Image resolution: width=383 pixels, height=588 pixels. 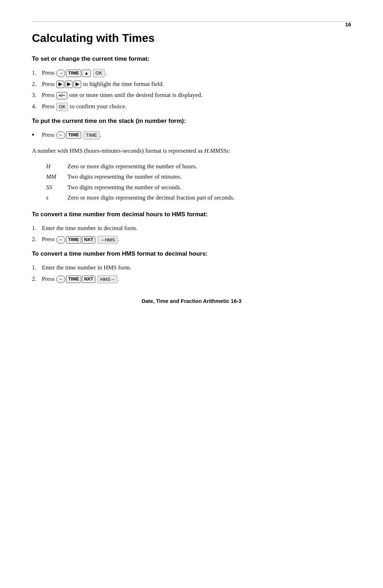 I want to click on section1-steps: 1. Press →TIME▲ OK. 2. Press ▶▶▶ to high…, so click(x=192, y=89).